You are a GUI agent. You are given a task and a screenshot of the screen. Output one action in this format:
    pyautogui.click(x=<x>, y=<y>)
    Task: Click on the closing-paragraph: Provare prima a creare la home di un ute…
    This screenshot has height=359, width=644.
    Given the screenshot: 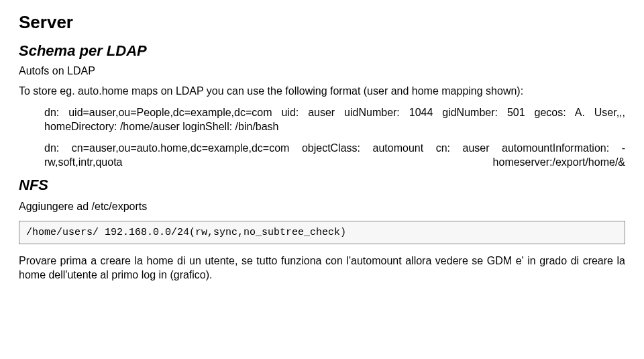 What is the action you would take?
    pyautogui.click(x=322, y=268)
    